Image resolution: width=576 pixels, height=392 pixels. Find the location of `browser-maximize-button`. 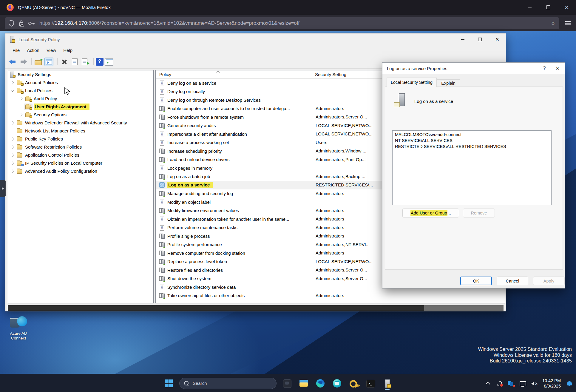

browser-maximize-button is located at coordinates (548, 7).